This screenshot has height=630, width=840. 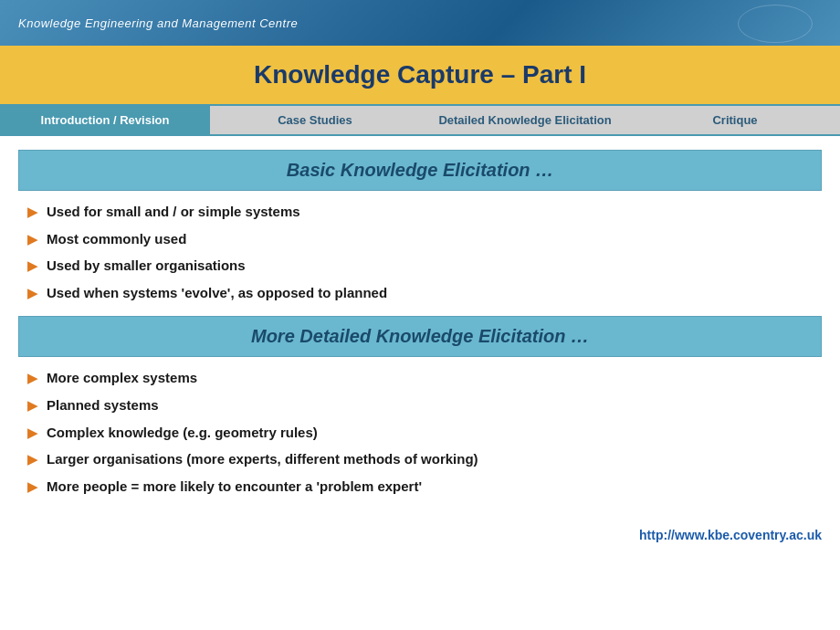 I want to click on bullet-text: Used for small and / or simple systems, so click(x=173, y=212).